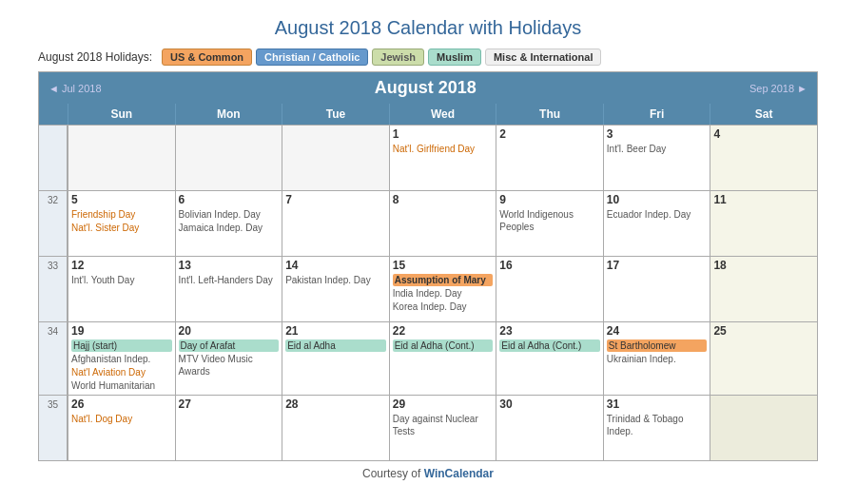 This screenshot has height=504, width=856. Describe the element at coordinates (544, 57) in the screenshot. I see `badge-misc: Misc & International` at that location.